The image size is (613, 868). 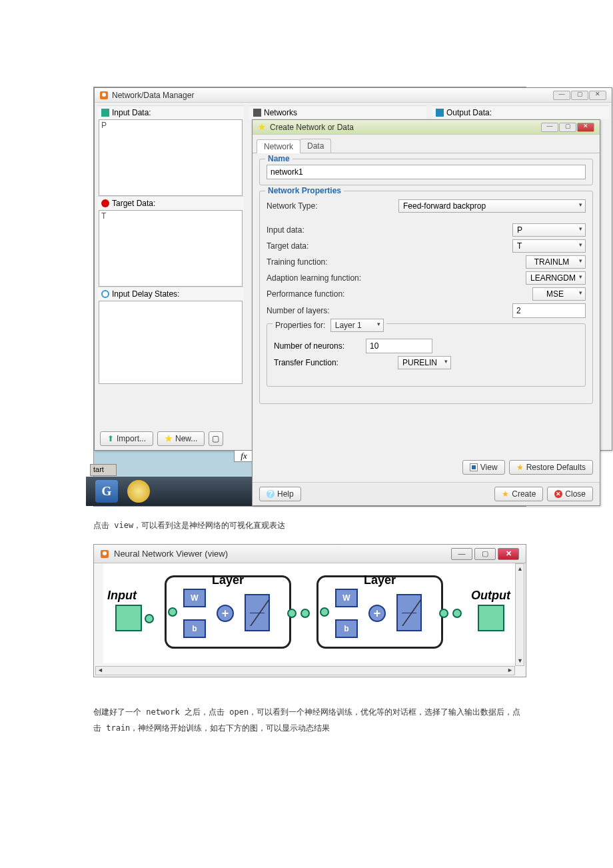 I want to click on network-type-label: Network Type:, so click(x=330, y=206).